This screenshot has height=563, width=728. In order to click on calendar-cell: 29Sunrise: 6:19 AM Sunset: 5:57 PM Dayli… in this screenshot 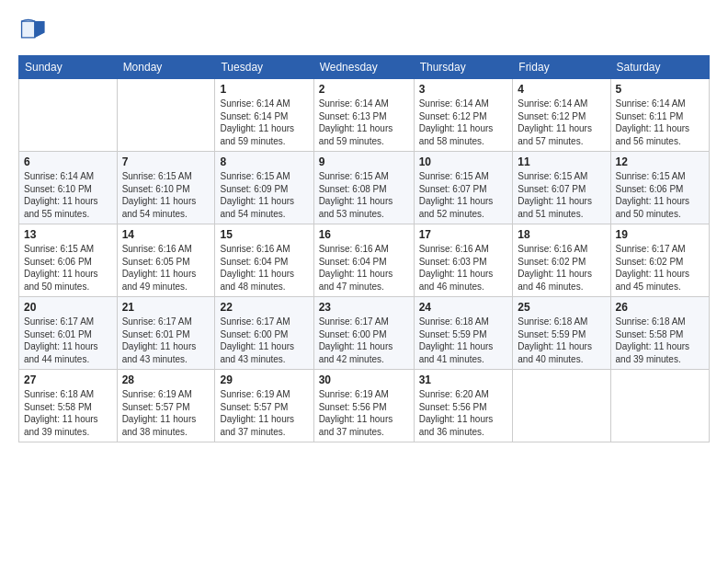, I will do `click(265, 407)`.